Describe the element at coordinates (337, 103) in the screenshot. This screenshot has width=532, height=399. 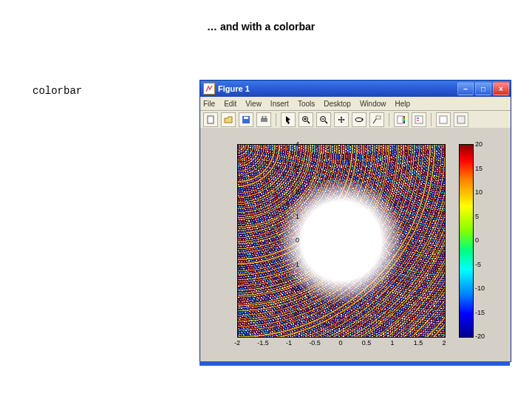
I see `menu-desktop: Desktop` at that location.